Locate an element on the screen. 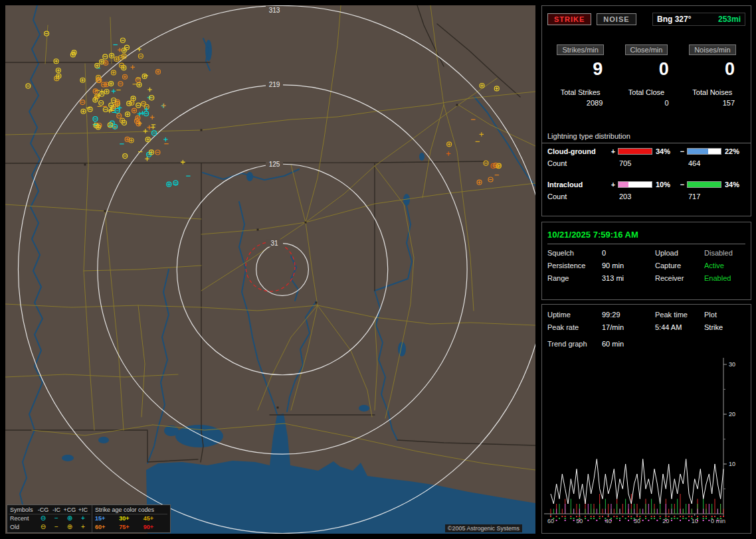  pos-ic-recent-icon: + is located at coordinates (83, 519).